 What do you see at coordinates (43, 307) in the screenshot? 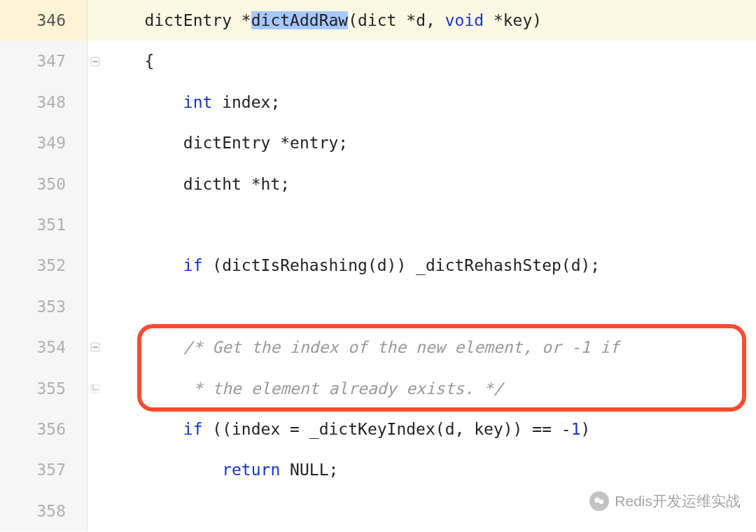
I see `line-number: 353` at bounding box center [43, 307].